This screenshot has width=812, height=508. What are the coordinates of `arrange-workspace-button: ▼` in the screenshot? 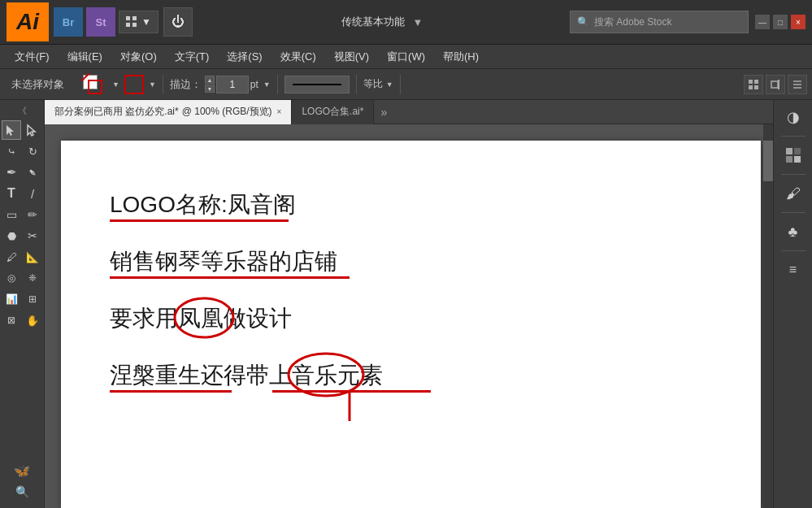 It's located at (138, 22).